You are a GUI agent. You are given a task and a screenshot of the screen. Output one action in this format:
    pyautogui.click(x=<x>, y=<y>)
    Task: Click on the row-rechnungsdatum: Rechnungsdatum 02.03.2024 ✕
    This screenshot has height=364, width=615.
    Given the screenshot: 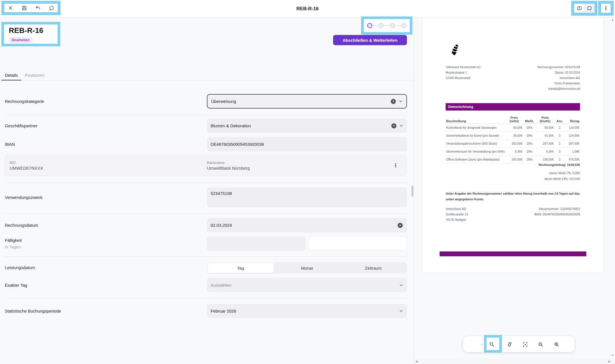 What is the action you would take?
    pyautogui.click(x=206, y=225)
    